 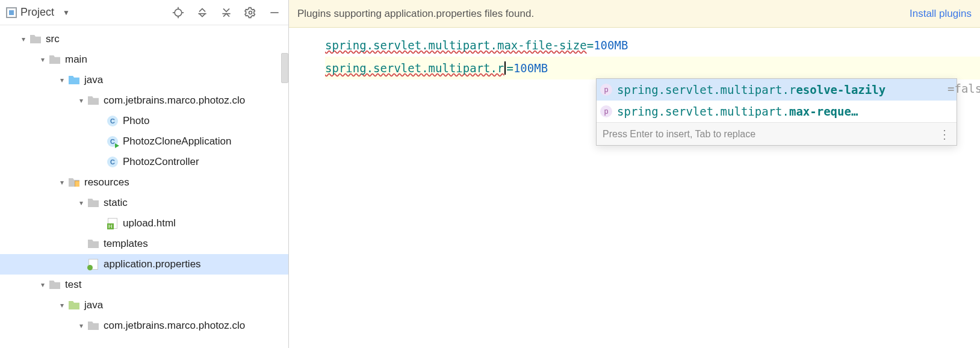 What do you see at coordinates (226, 13) in the screenshot?
I see `collapse-all-icon` at bounding box center [226, 13].